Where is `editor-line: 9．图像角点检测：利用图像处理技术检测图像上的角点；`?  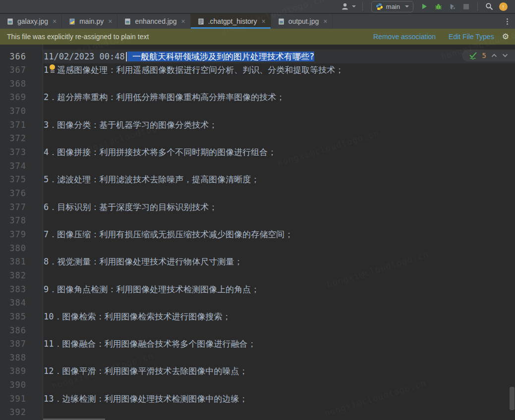 editor-line: 9．图像角点检测：利用图像处理技术检测图像上的角点； is located at coordinates (279, 289).